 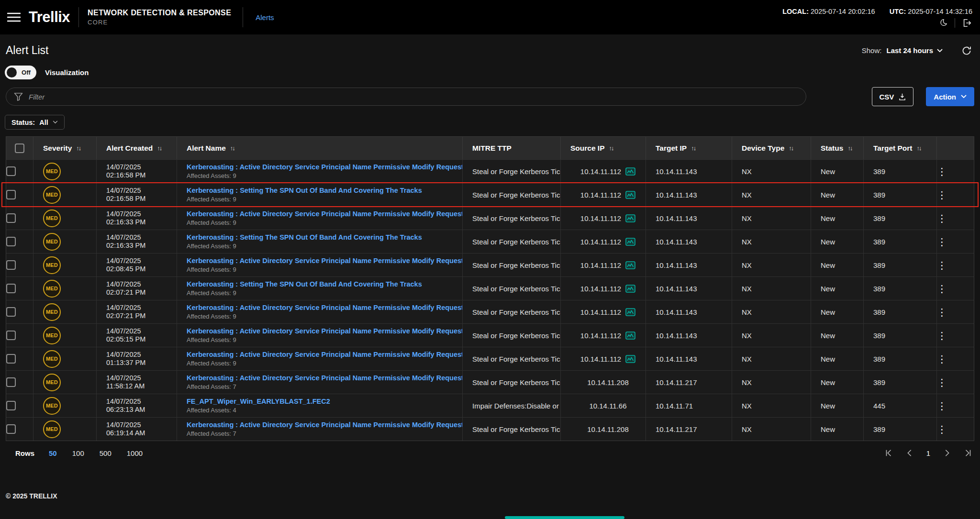 What do you see at coordinates (105, 453) in the screenshot?
I see `rows-option-500: 500` at bounding box center [105, 453].